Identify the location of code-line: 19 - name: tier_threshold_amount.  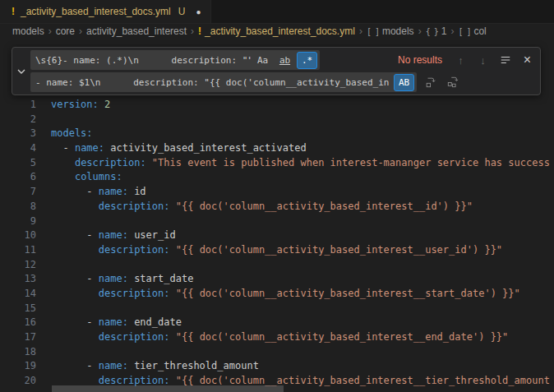
(277, 367).